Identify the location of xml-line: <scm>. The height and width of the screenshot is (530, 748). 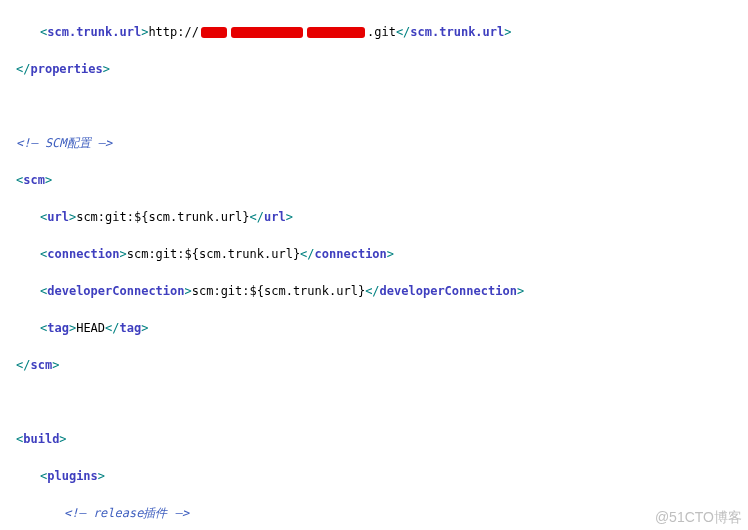
(382, 180).